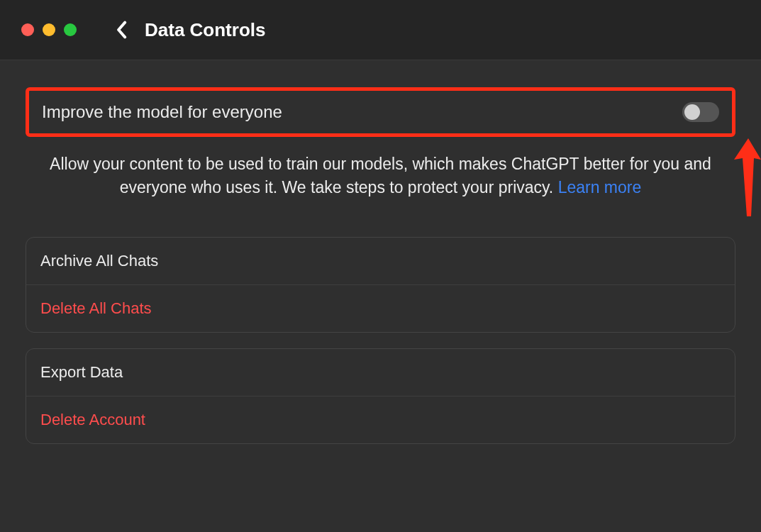  I want to click on delete-account-button: Delete Account, so click(380, 420).